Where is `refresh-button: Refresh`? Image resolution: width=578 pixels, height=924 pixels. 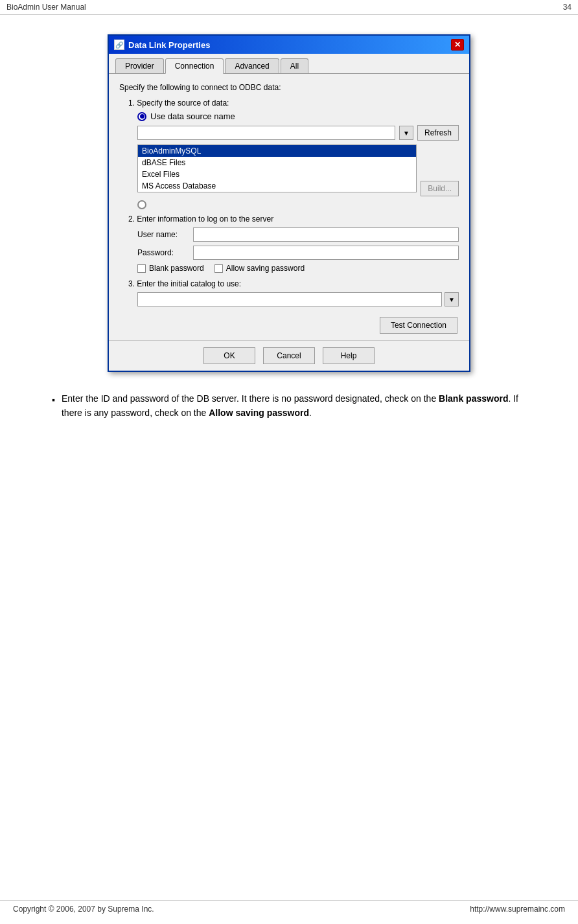 refresh-button: Refresh is located at coordinates (438, 133).